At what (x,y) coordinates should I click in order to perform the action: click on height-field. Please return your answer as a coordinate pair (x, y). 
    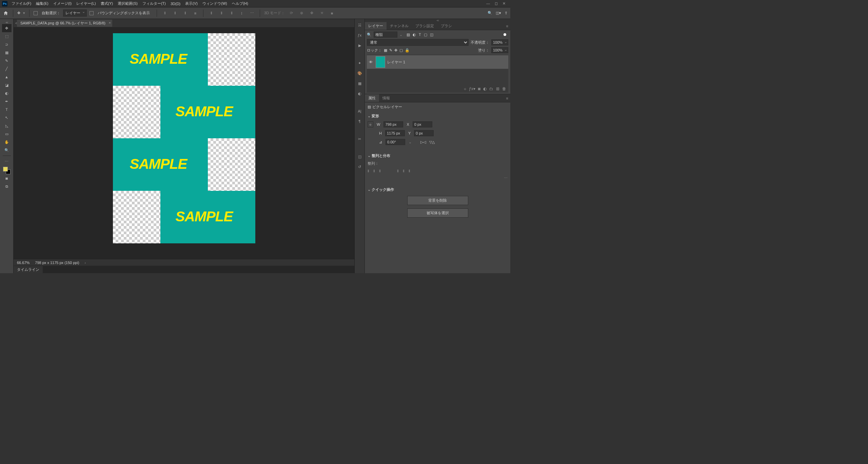
    Looking at the image, I should click on (395, 133).